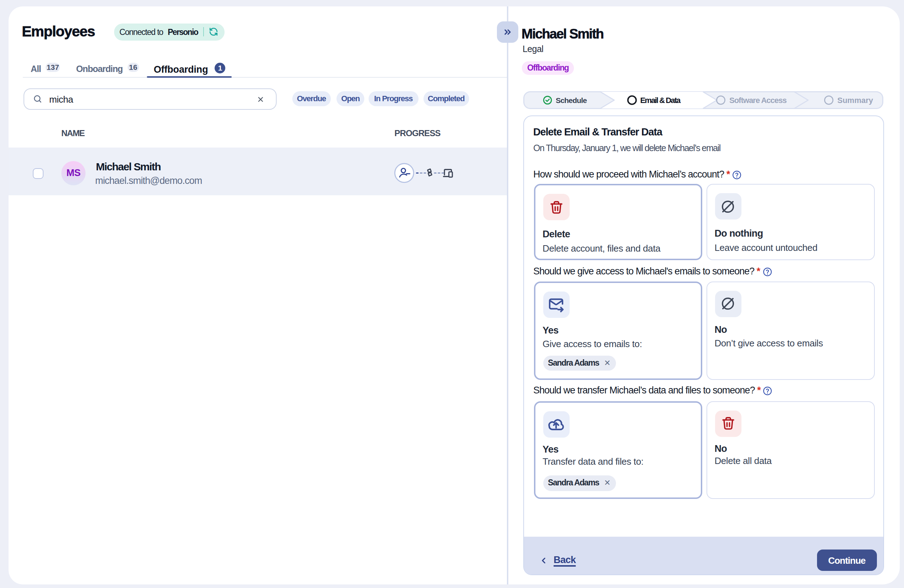 This screenshot has height=588, width=904. I want to click on svg-text: Email & Data, so click(661, 100).